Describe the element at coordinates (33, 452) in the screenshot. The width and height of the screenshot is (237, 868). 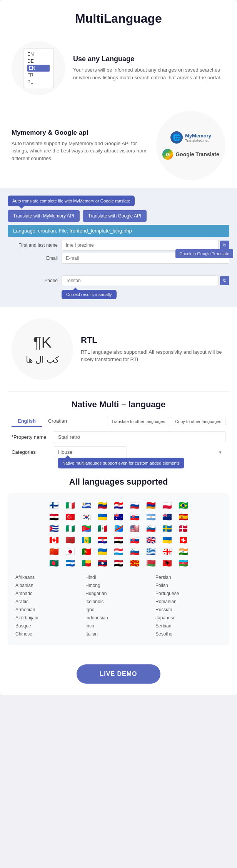
I see `categories-label: Categories` at that location.